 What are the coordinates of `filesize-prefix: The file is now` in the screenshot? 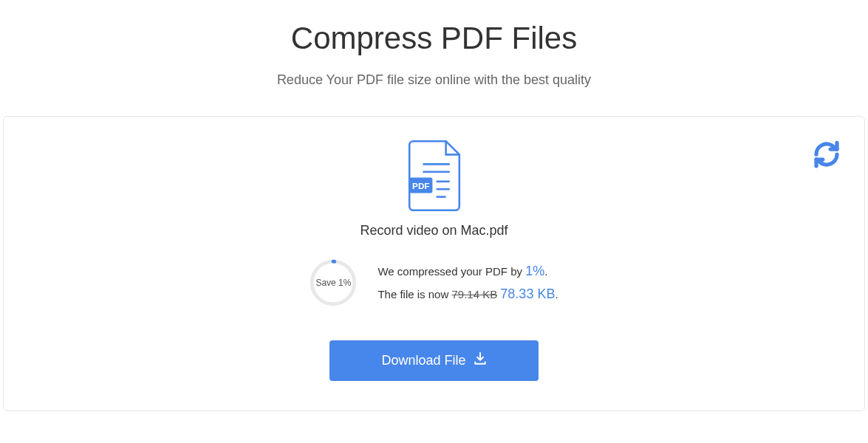 It's located at (414, 294).